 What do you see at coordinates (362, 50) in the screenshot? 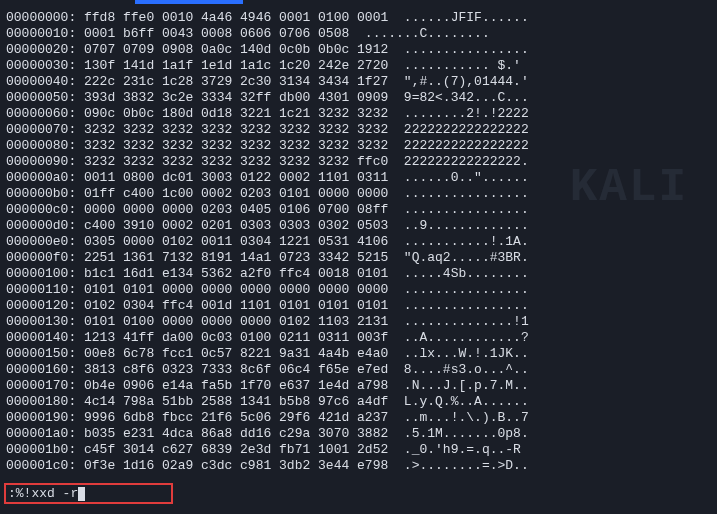
I see `hex-row: 00000020: 0707 0709 0908 0a0c 140d 0c0b …` at bounding box center [362, 50].